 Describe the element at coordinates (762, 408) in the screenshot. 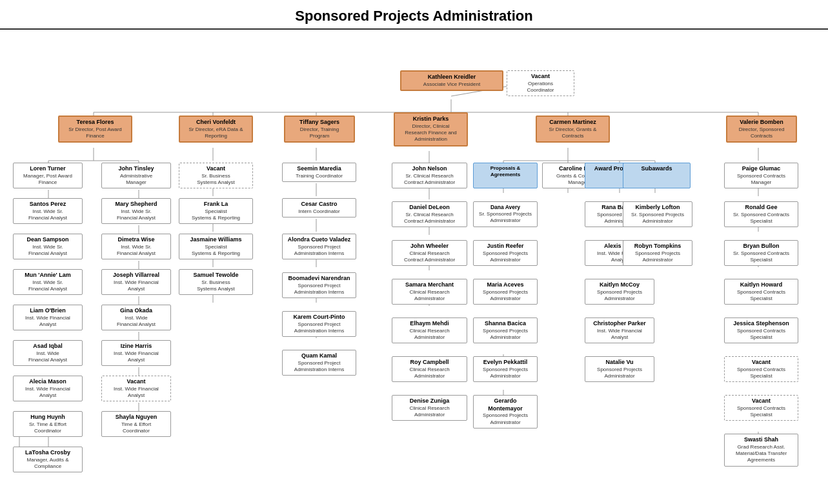

I see `box-vacant-scs2: Vacant Sponsored ContractsSpecialist` at that location.